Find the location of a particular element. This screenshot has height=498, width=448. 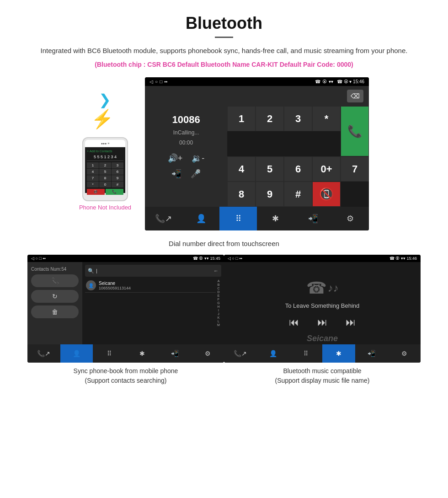

next-track-button: ⏭ is located at coordinates (322, 322).